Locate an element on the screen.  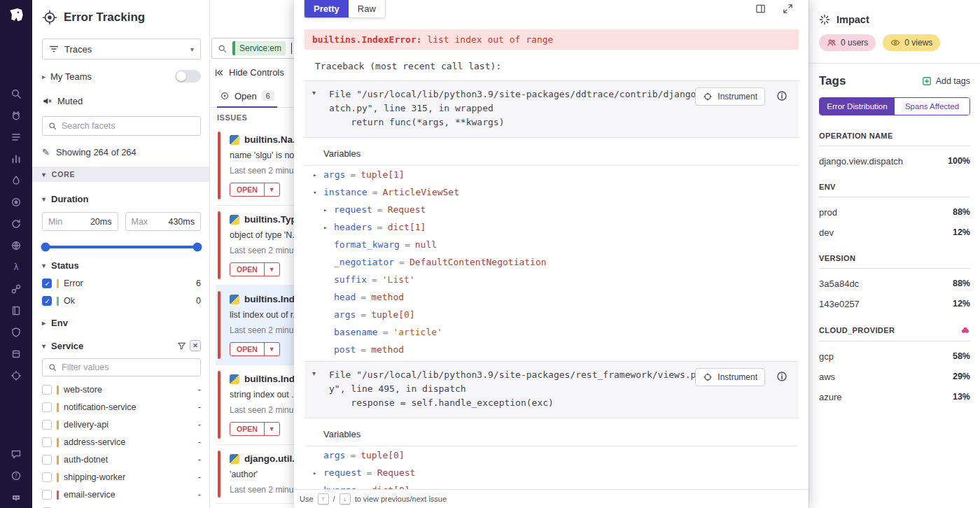
duration-slider-handle-max is located at coordinates (197, 248).